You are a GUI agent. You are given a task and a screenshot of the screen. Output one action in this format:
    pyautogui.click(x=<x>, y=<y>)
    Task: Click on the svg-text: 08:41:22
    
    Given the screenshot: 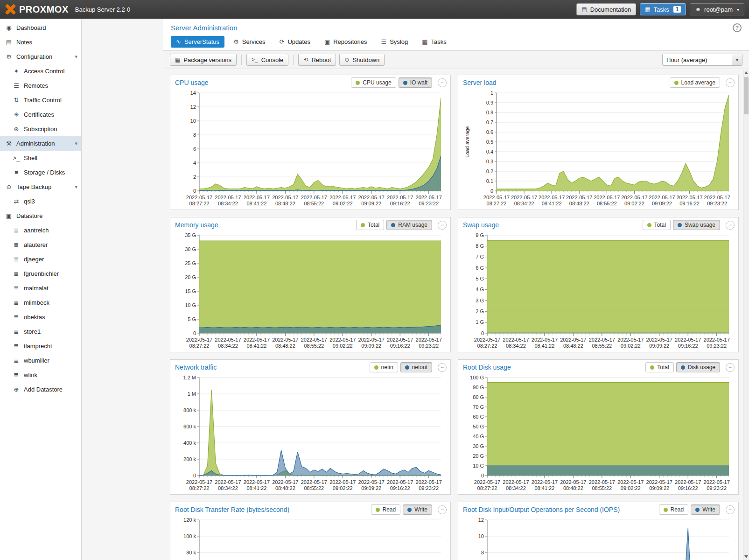 What is the action you would take?
    pyautogui.click(x=545, y=488)
    